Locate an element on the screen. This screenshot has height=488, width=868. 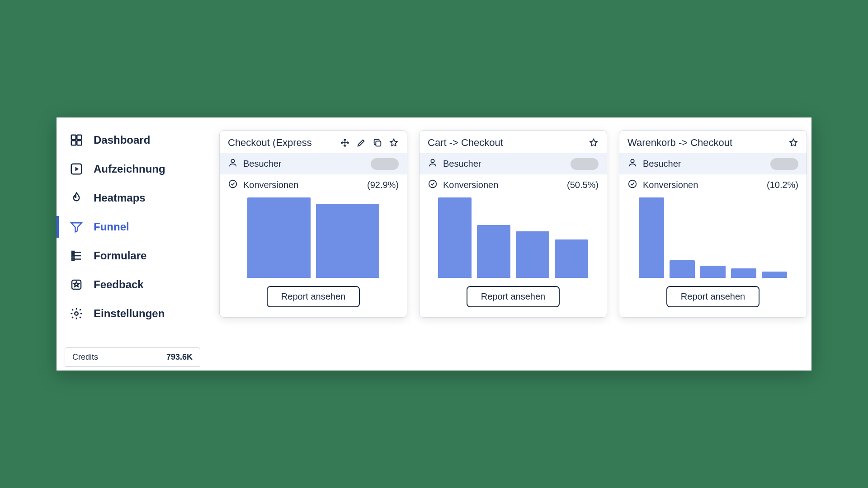
conversion-rate: (50.5%) is located at coordinates (583, 185).